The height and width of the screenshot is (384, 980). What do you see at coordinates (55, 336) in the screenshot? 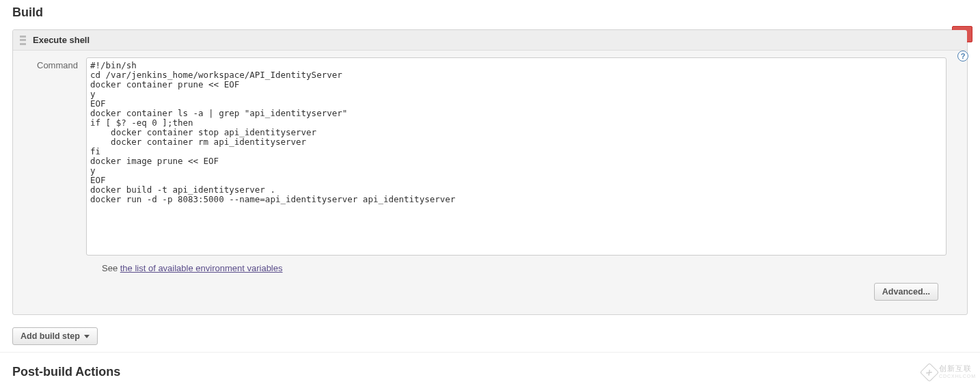
I see `add-build-step-button: Add build step` at bounding box center [55, 336].